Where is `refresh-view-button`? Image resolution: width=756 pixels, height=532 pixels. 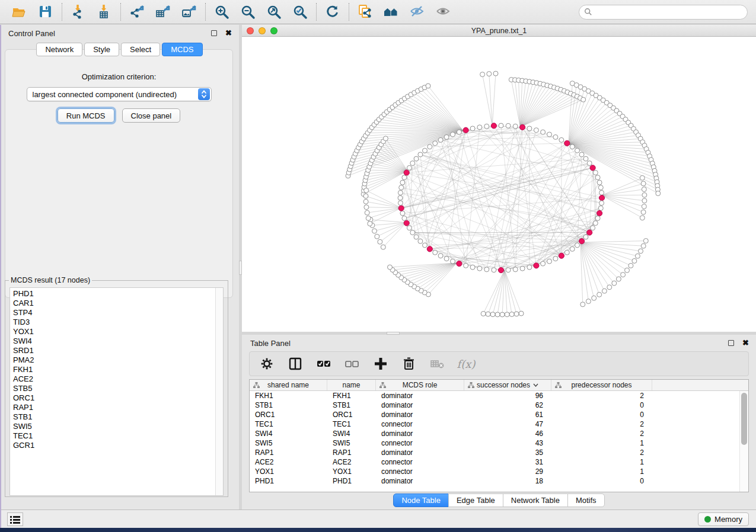
refresh-view-button is located at coordinates (333, 12).